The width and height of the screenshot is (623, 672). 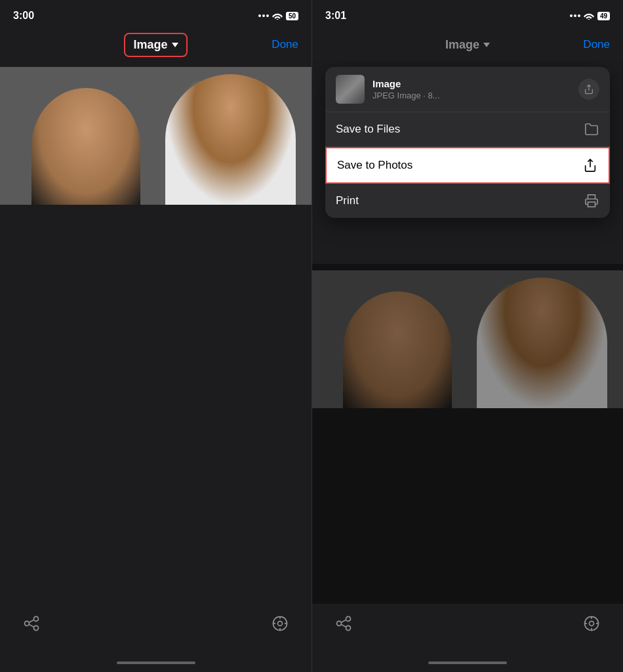 I want to click on status-bar-right: 3:01 49, so click(x=468, y=14).